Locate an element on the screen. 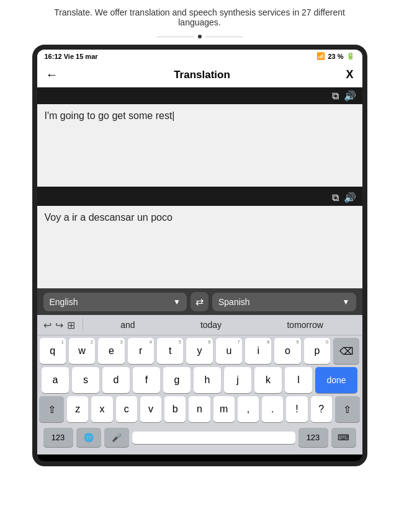 The width and height of the screenshot is (399, 532). key-l: l is located at coordinates (298, 380).